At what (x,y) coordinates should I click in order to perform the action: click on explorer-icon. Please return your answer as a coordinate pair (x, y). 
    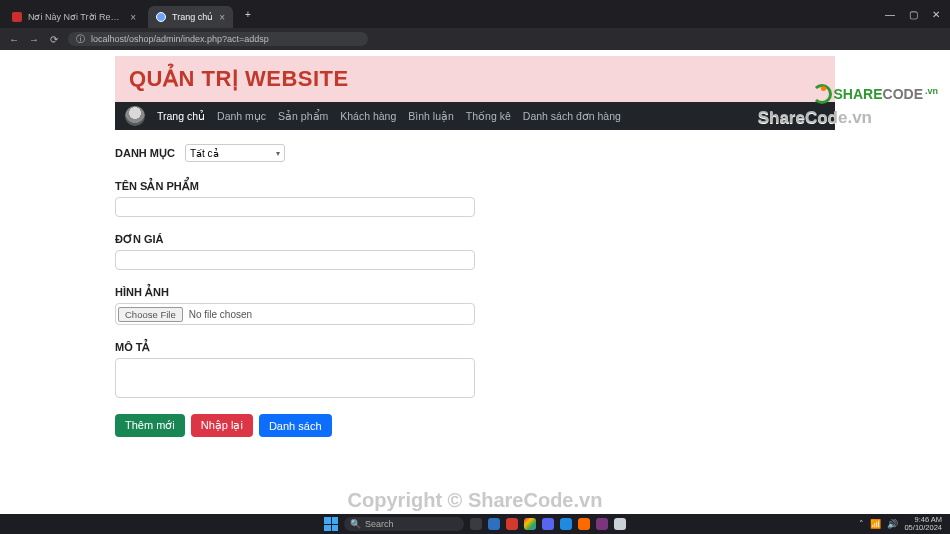
    Looking at the image, I should click on (494, 524).